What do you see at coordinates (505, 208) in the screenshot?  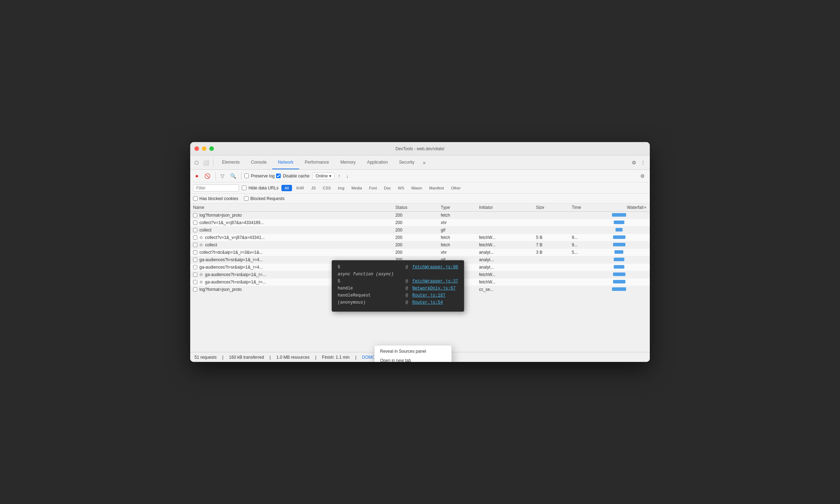 I see `col-initiator: Initiator` at bounding box center [505, 208].